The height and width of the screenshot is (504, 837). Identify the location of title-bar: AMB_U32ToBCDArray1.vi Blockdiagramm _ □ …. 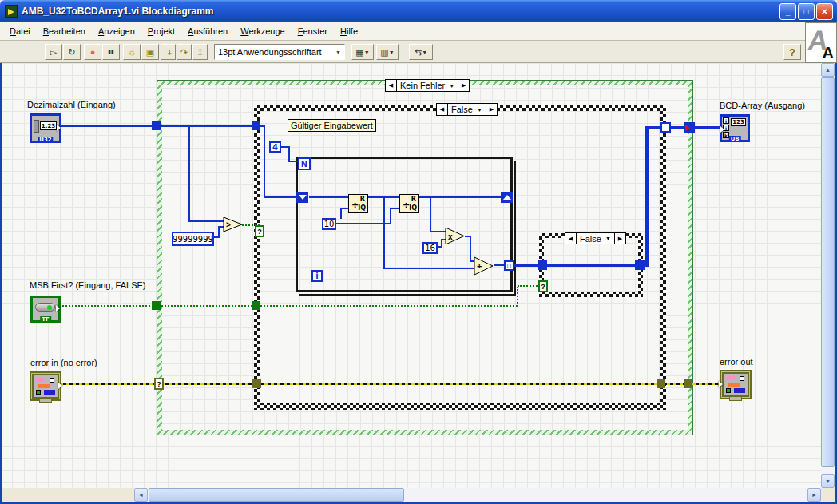
(418, 11).